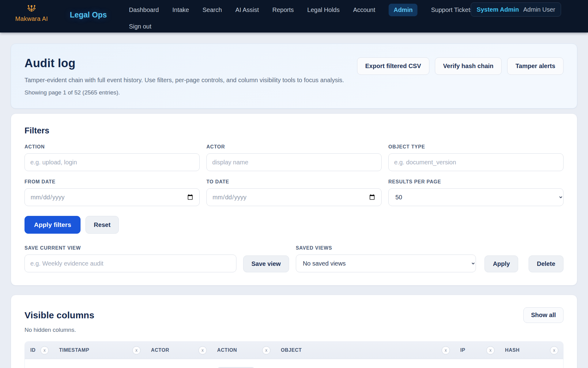  What do you see at coordinates (476, 147) in the screenshot?
I see `object-type-filter-label: OBJECT TYPE` at bounding box center [476, 147].